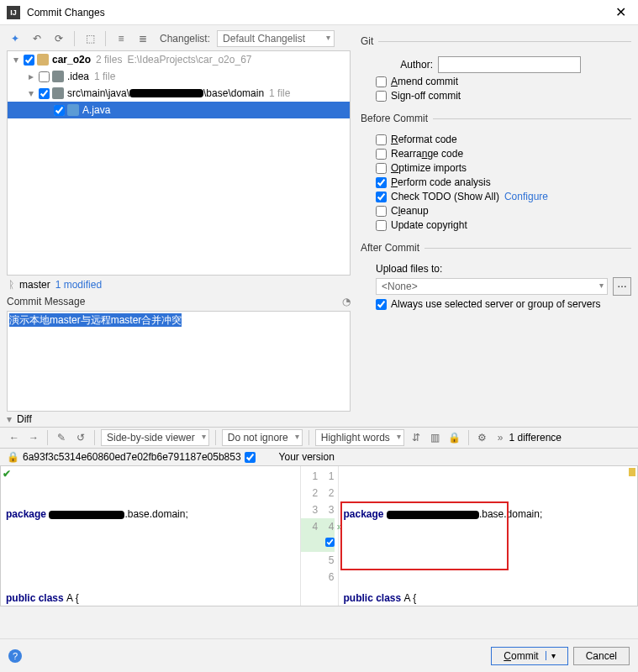 The width and height of the screenshot is (638, 672). Describe the element at coordinates (402, 211) in the screenshot. I see `cleanup-checkbox: Cleanup` at that location.